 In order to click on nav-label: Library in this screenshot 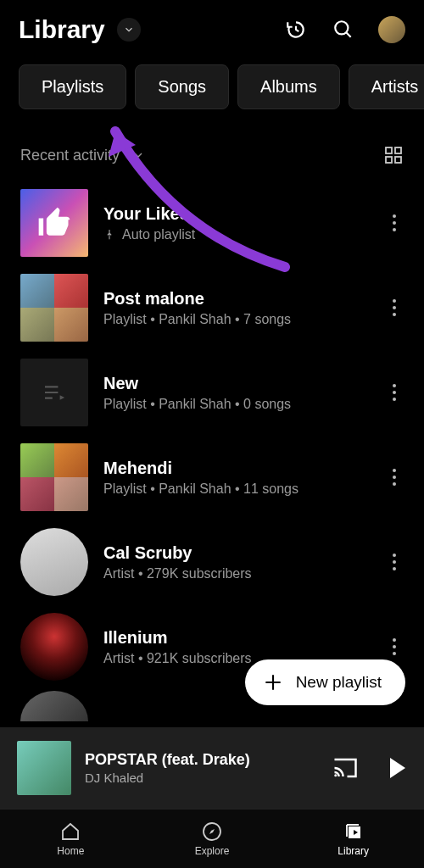, I will do `click(353, 851)`.